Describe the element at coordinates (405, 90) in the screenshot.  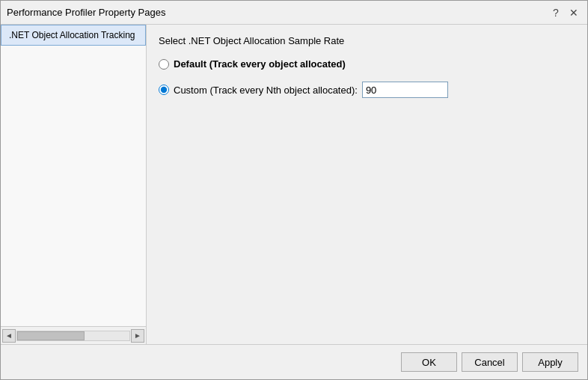
I see `custom-value-input` at that location.